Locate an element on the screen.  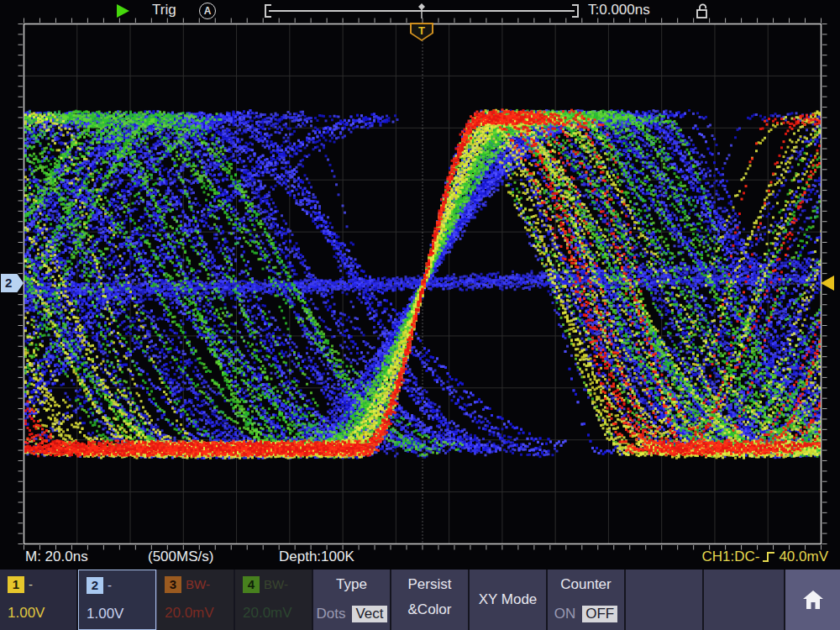
channel3-badge: 3 is located at coordinates (173, 585).